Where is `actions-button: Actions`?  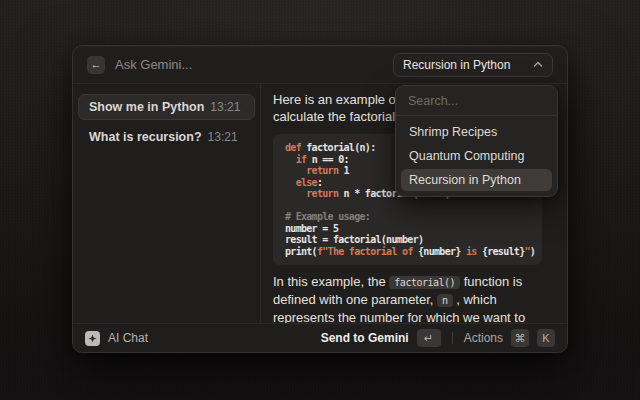 actions-button: Actions is located at coordinates (484, 338).